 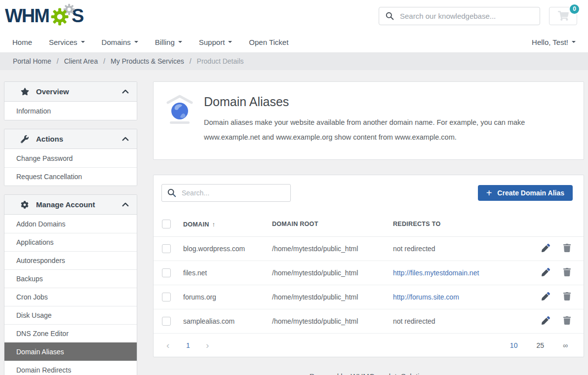 What do you see at coordinates (165, 42) in the screenshot?
I see `nav-item-label: Billing` at bounding box center [165, 42].